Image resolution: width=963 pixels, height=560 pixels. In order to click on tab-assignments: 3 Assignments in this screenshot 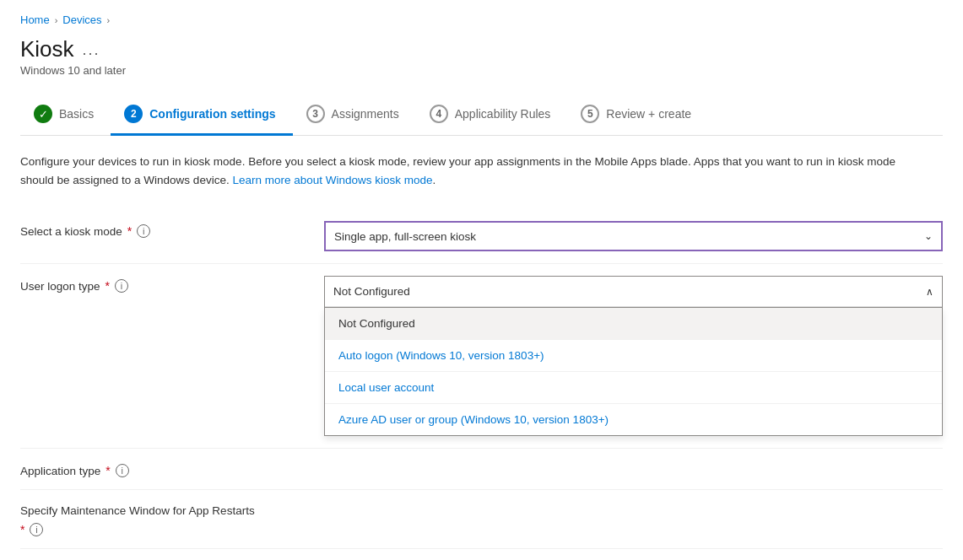, I will do `click(354, 115)`.